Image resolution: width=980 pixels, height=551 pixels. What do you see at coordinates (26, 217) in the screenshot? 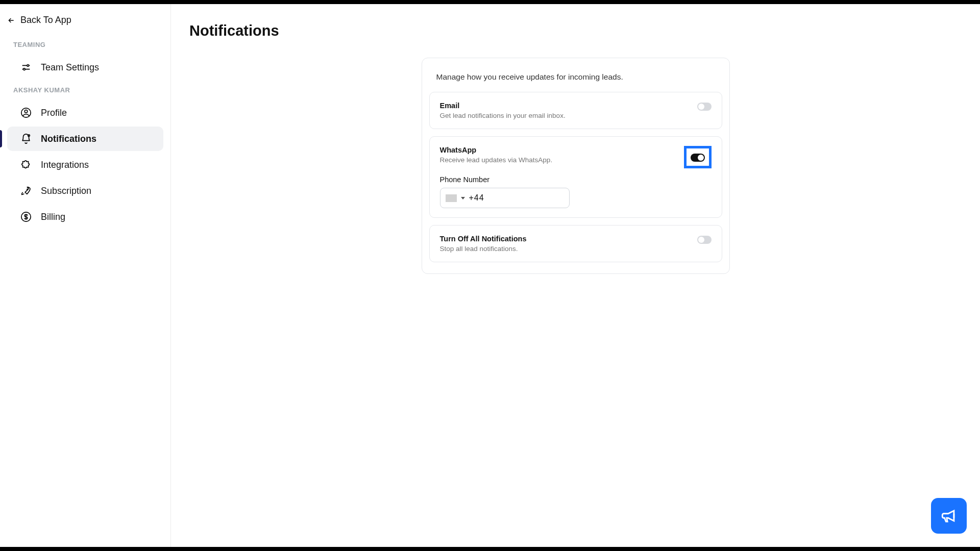
I see `dollar-circle-icon` at bounding box center [26, 217].